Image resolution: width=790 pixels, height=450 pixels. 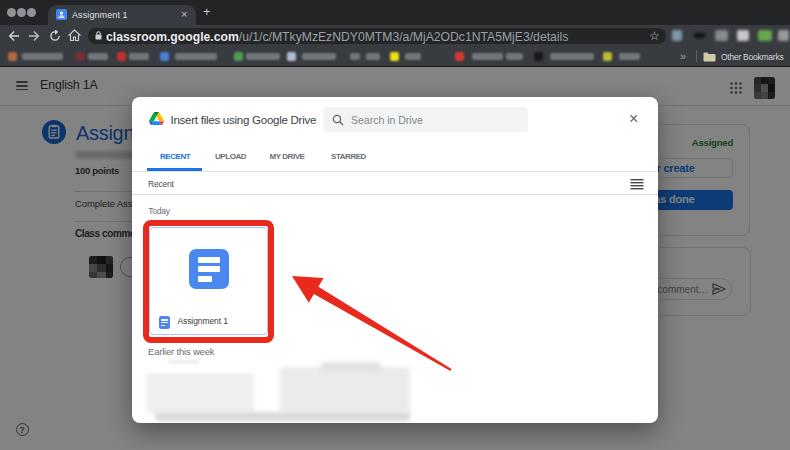 I want to click on search-placeholder: Search in Drive, so click(x=387, y=120).